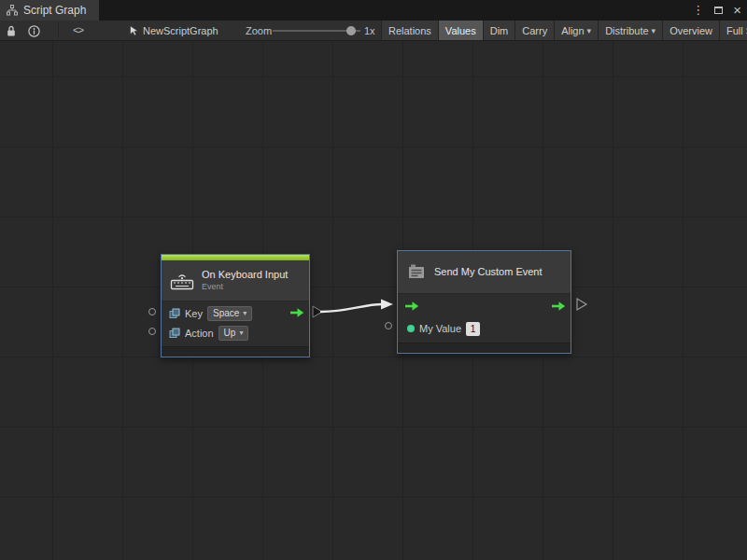 Image resolution: width=747 pixels, height=560 pixels. Describe the element at coordinates (484, 273) in the screenshot. I see `node-header: Send My Custom Event` at that location.